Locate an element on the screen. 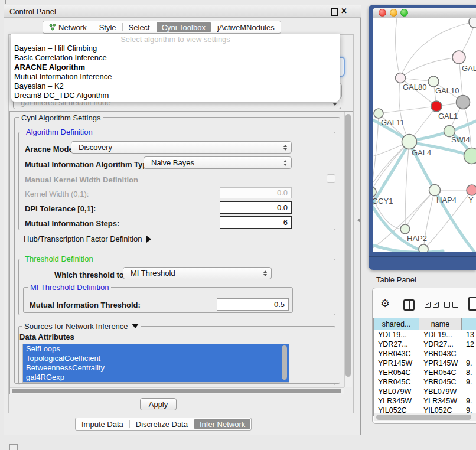  mi-type-combobox: Naive Bayes is located at coordinates (217, 163).